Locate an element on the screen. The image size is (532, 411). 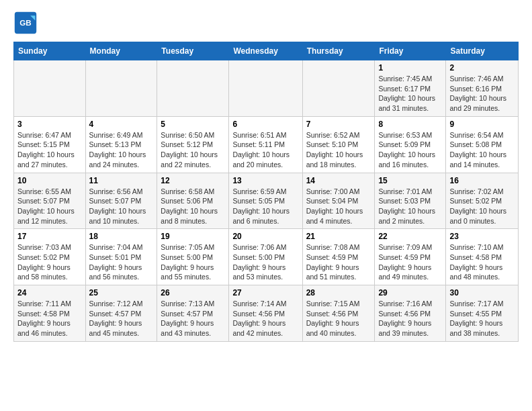
calendar-cell: 8Sunrise: 6:53 AM Sunset: 5:09 PM Daylig… is located at coordinates (410, 144).